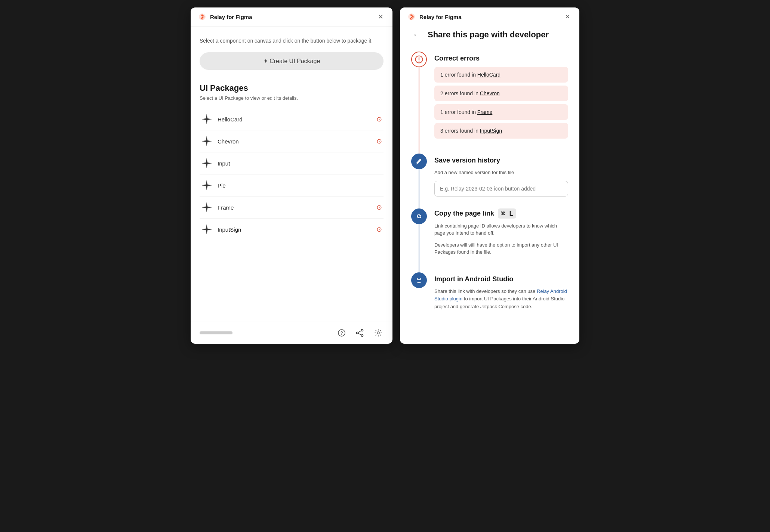  What do you see at coordinates (501, 229) in the screenshot?
I see `copy-link-desc1: Link containing page ID allows developer…` at bounding box center [501, 229].